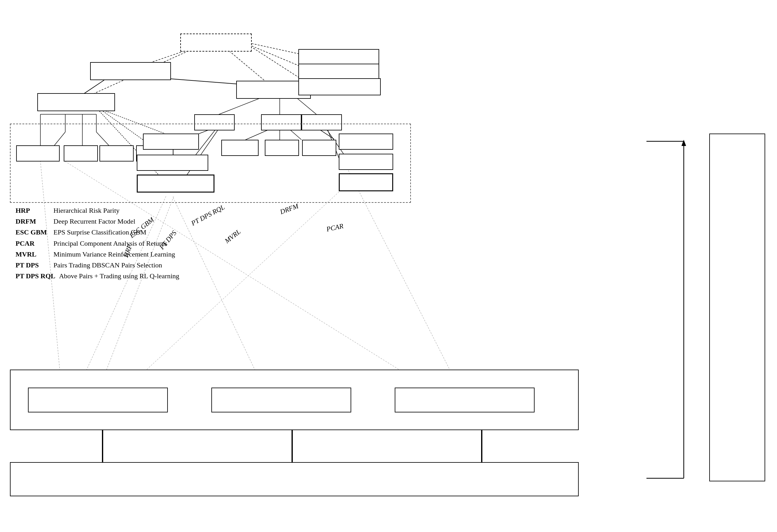  Describe the element at coordinates (335, 228) in the screenshot. I see `pcar-label: PCAR` at that location.